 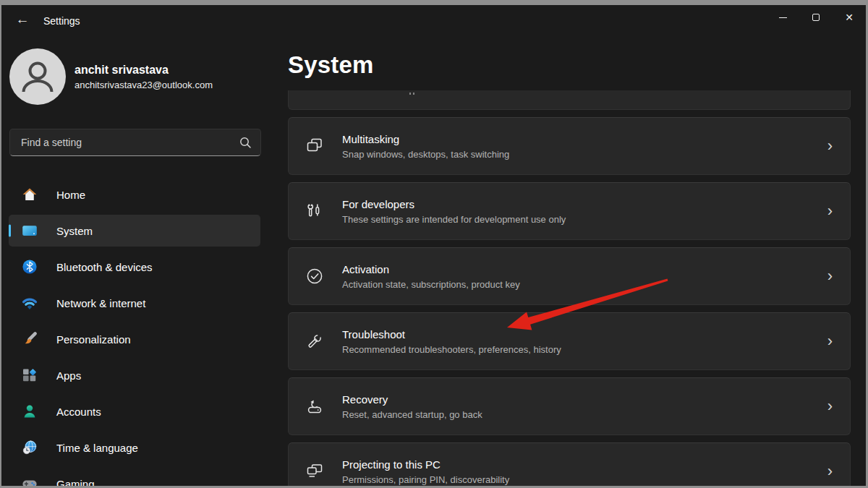 What do you see at coordinates (431, 269) in the screenshot?
I see `card-title: Activation` at bounding box center [431, 269].